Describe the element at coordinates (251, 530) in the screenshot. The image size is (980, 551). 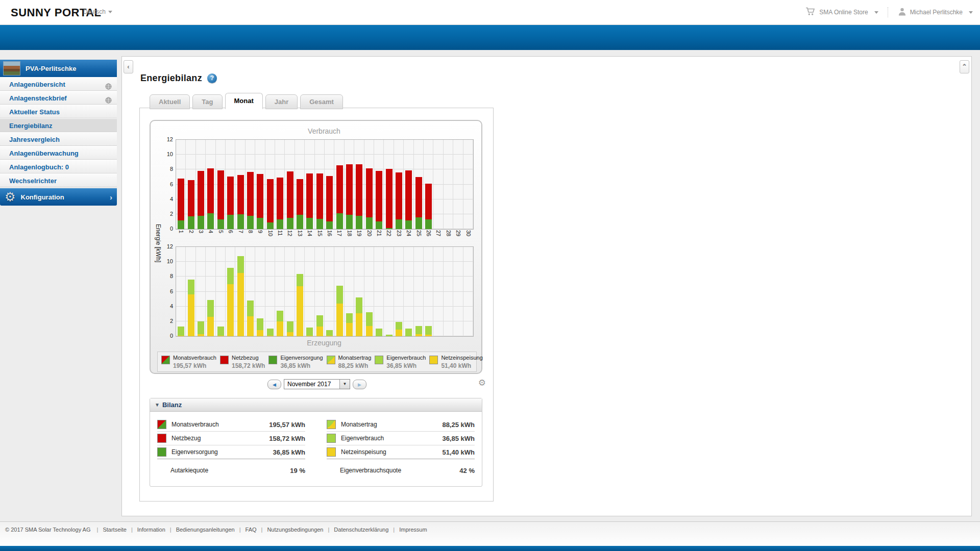
I see `footer-link-faq: FAQ` at that location.